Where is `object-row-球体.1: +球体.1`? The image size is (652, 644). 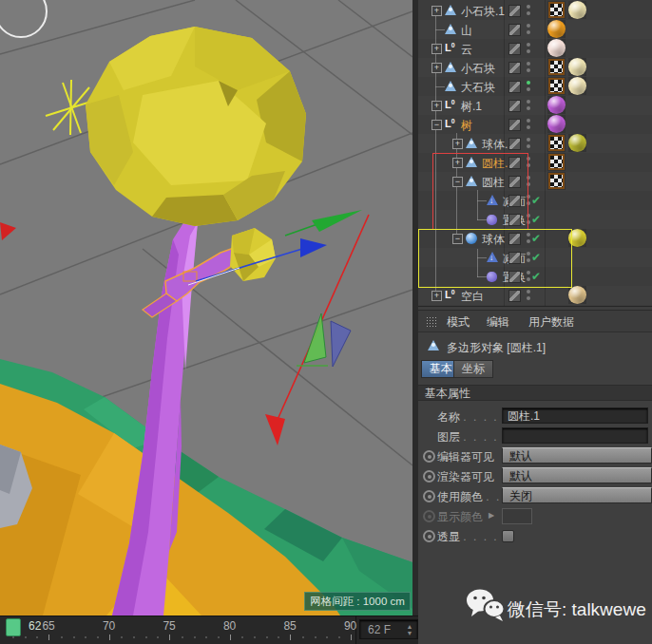
object-row-球体.1: +球体.1 is located at coordinates (535, 143).